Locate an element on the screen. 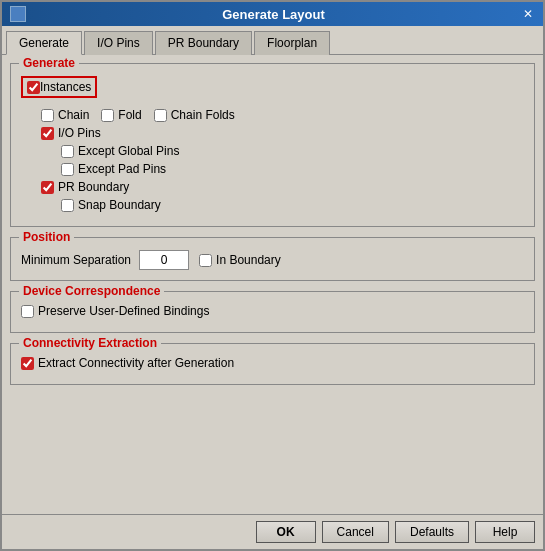 This screenshot has height=551, width=545. preserve-checkbox is located at coordinates (28, 312).